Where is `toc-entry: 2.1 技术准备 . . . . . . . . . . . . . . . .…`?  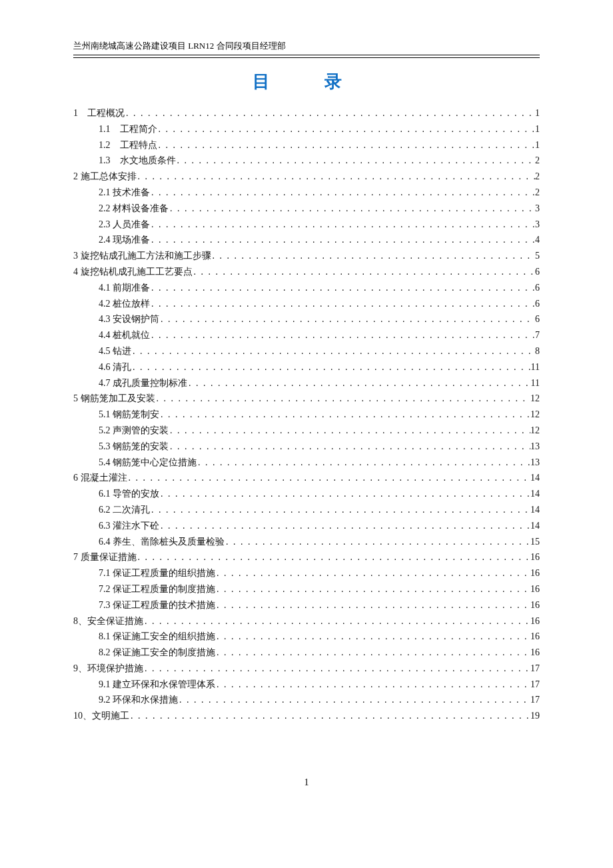
toc-entry: 2.1 技术准备 . . . . . . . . . . . . . . . .… is located at coordinates (306, 193).